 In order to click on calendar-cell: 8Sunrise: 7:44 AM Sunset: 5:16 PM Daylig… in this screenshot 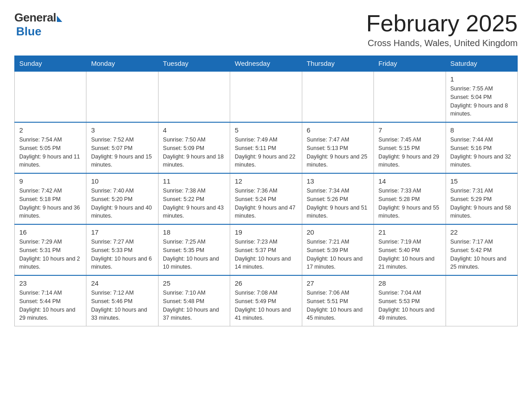, I will do `click(481, 148)`.